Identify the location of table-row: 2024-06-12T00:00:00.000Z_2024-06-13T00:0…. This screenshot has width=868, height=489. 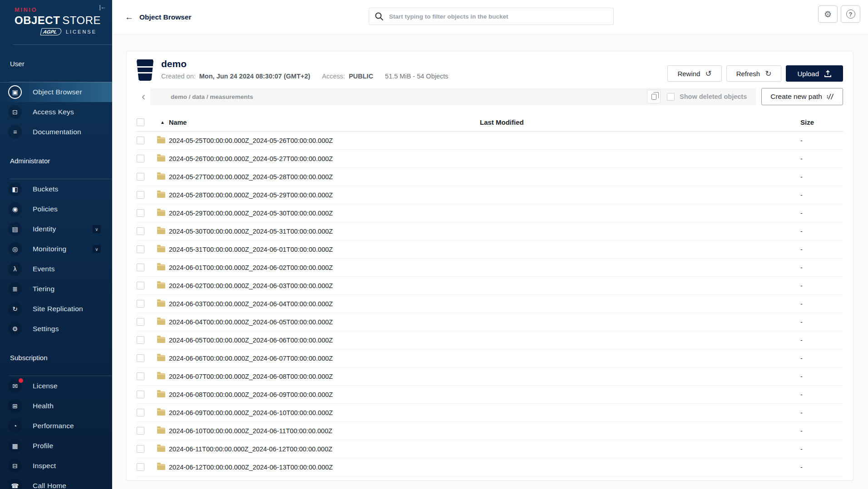
(490, 467).